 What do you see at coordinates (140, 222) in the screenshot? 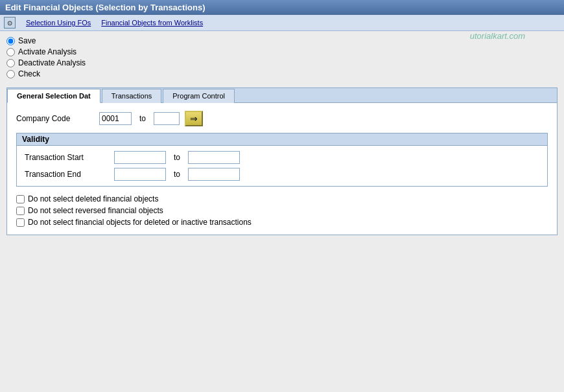
I see `checkbox-no-inactive-label: Do not select financial objects for dele…` at bounding box center [140, 222].